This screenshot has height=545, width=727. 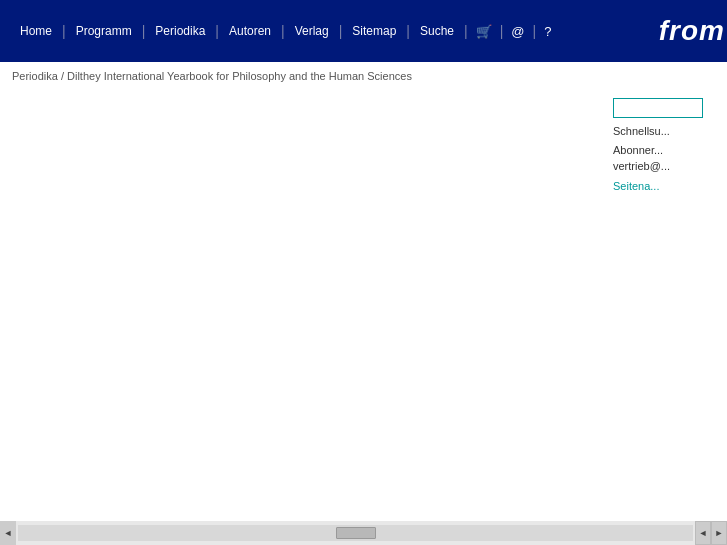 I want to click on nav-sep-9: |, so click(x=535, y=31).